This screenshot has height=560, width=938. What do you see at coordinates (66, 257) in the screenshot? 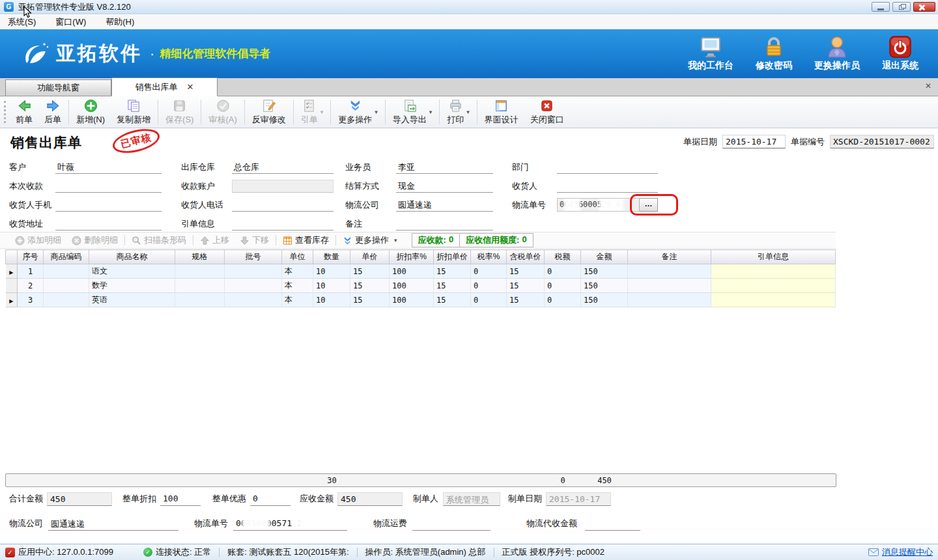
I see `column-header: 商品编码` at bounding box center [66, 257].